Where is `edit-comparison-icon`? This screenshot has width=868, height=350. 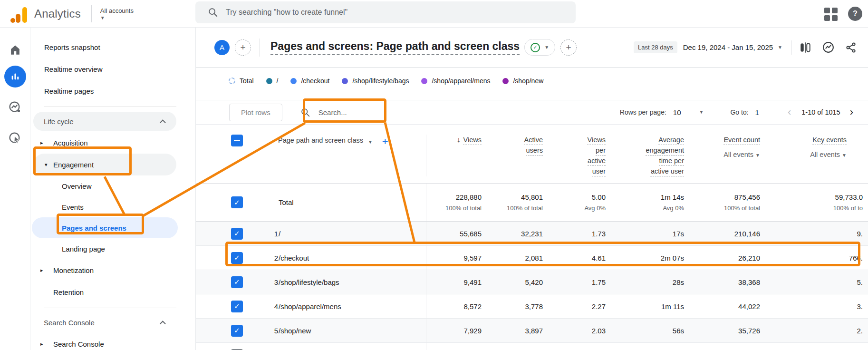
edit-comparison-icon is located at coordinates (805, 48).